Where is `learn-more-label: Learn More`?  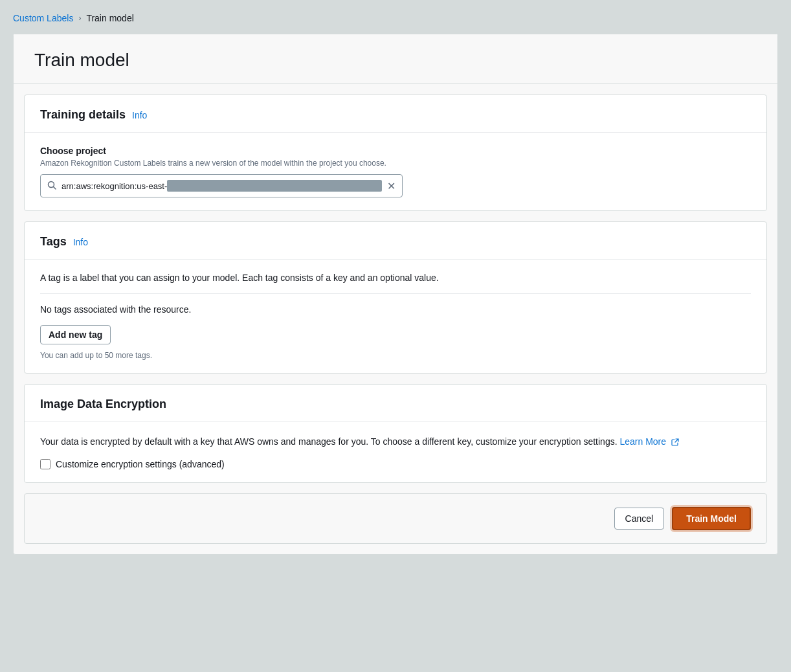
learn-more-label: Learn More is located at coordinates (643, 442).